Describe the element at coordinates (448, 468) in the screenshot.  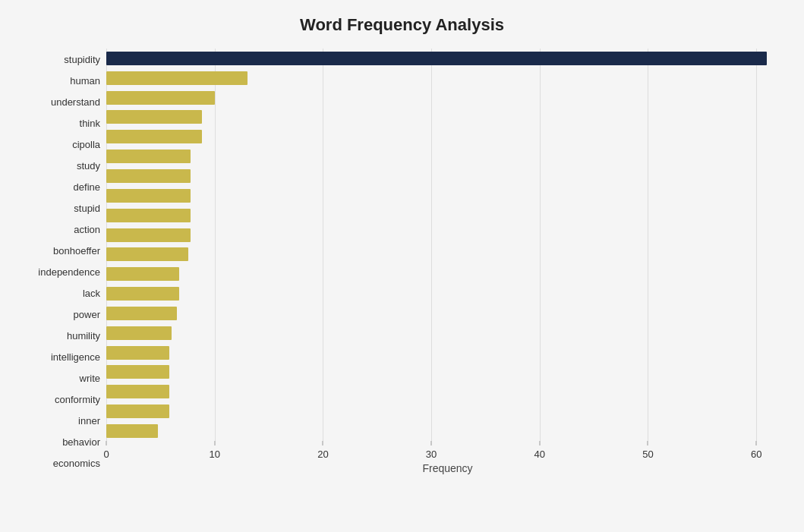
I see `x-axis-label: Frequency` at that location.